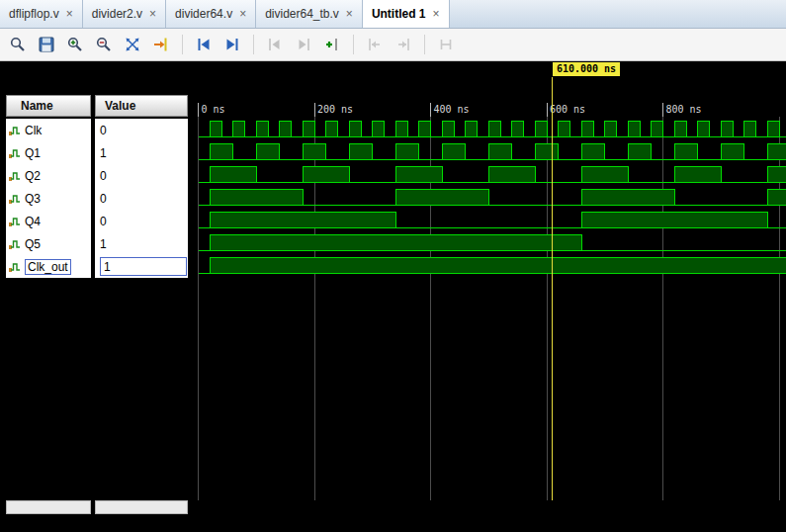 The width and height of the screenshot is (786, 532). Describe the element at coordinates (332, 44) in the screenshot. I see `add-marker-icon` at that location.